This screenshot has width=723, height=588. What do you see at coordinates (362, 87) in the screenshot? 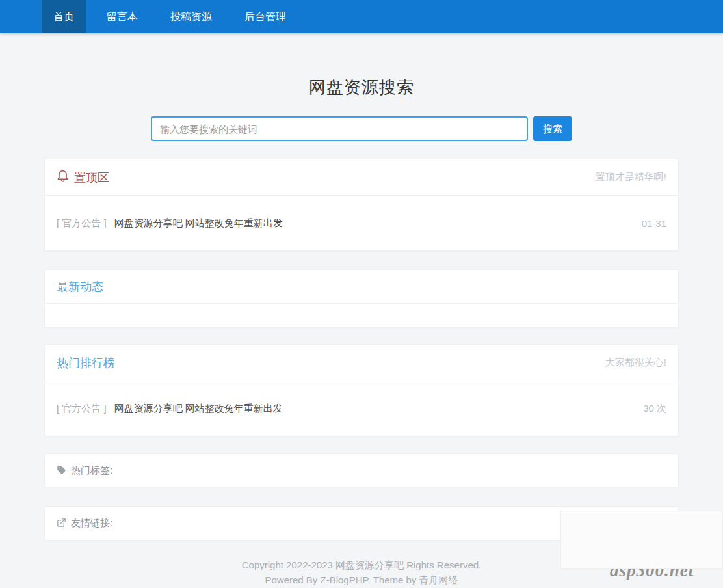
I see `page-title: 网盘资源搜索` at bounding box center [362, 87].